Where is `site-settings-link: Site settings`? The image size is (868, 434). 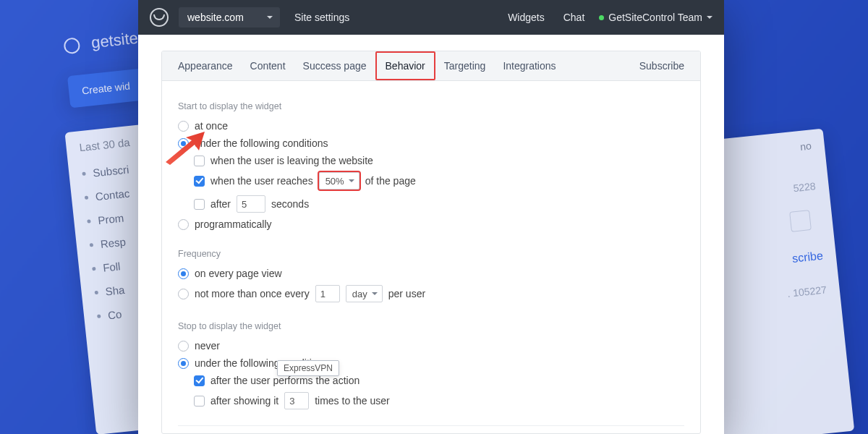
site-settings-link: Site settings is located at coordinates (322, 17).